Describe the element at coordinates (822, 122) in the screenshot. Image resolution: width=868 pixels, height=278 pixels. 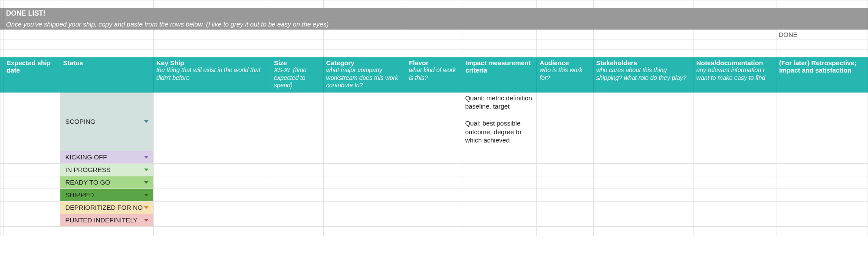
I see `cell-retro` at that location.